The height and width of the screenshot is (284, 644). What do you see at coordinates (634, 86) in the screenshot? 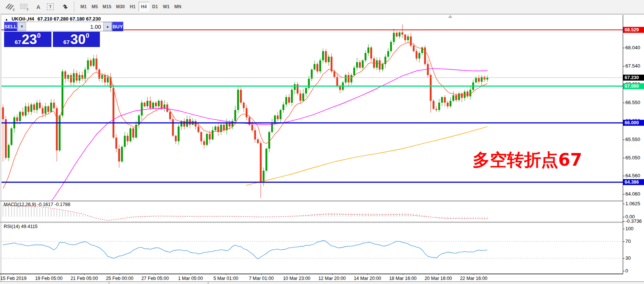
I see `price-level-badge: 67.000` at bounding box center [634, 86].